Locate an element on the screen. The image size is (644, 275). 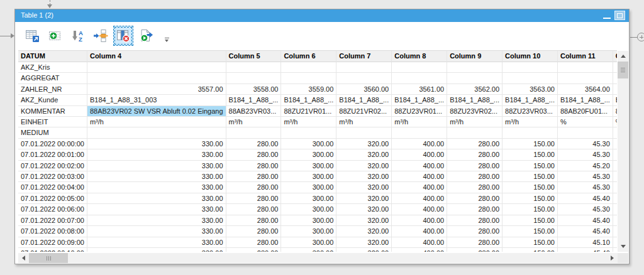
run-export-button is located at coordinates (146, 36).